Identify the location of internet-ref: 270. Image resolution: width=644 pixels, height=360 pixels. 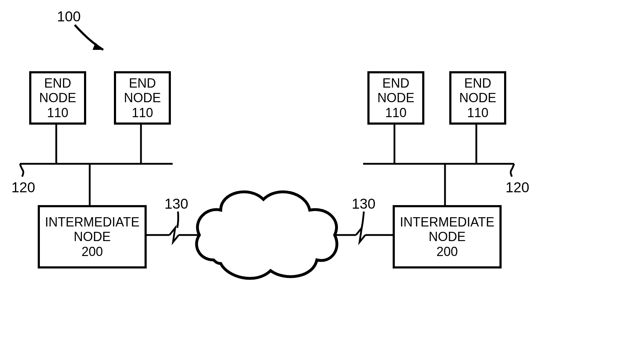
(267, 242).